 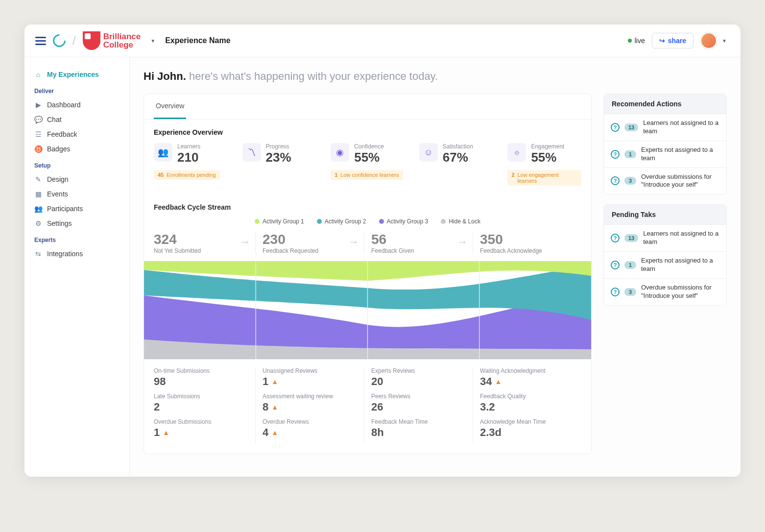 I want to click on legend-g2: Activity Group 2, so click(x=342, y=221).